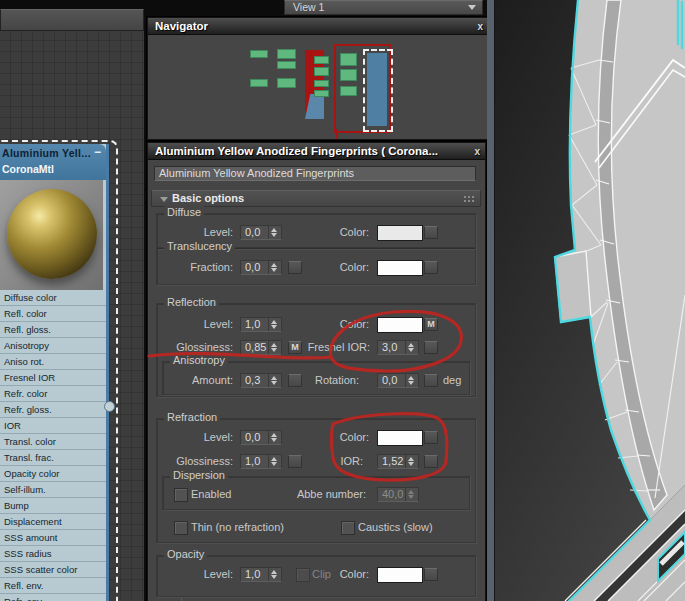 The width and height of the screenshot is (685, 601). I want to click on fresnel-ior-spinner: 3,0, so click(398, 348).